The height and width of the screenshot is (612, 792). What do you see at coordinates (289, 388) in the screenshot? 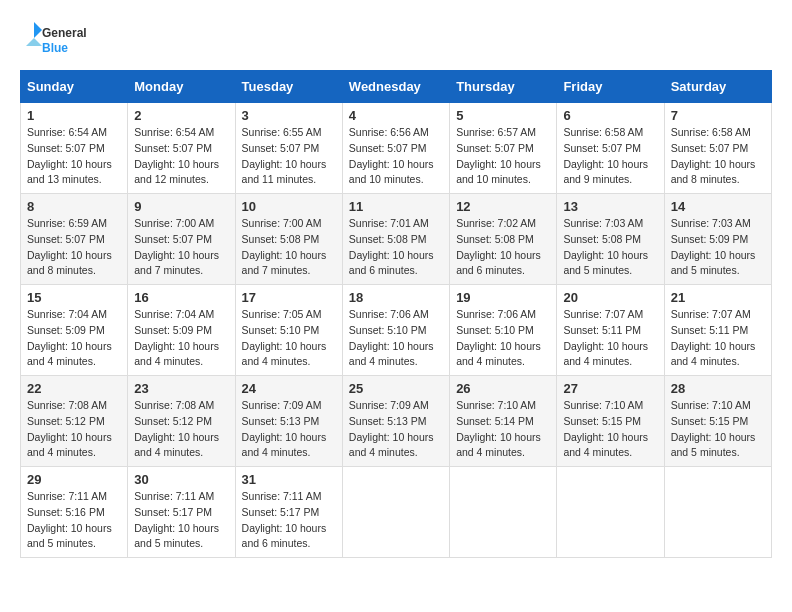
I see `day-number: 24` at bounding box center [289, 388].